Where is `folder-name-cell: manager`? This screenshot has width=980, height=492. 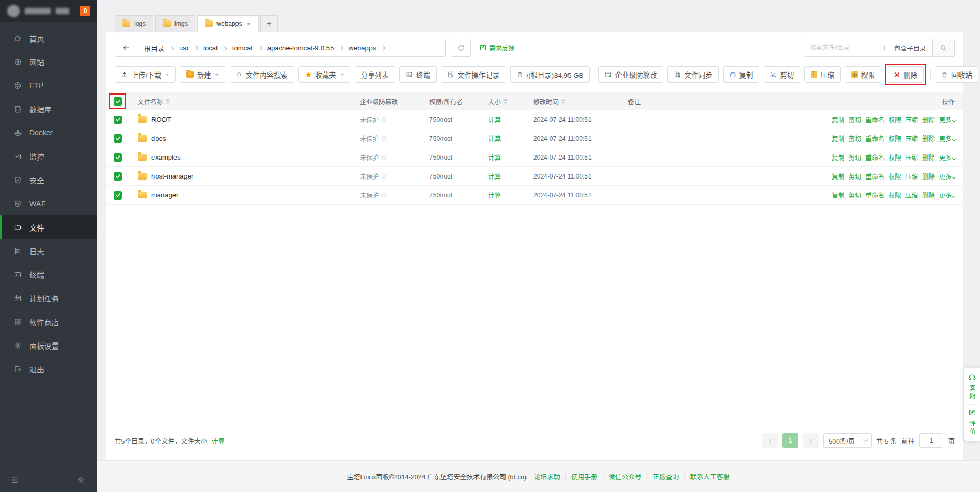
folder-name-cell: manager is located at coordinates (249, 195).